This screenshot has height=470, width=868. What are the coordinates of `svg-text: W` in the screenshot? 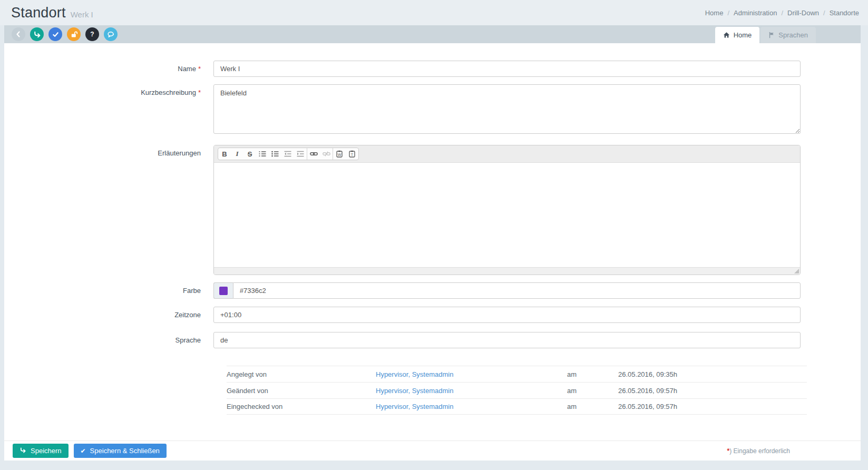 It's located at (339, 155).